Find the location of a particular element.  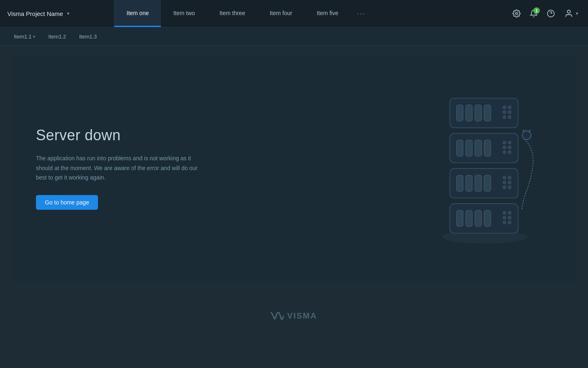

chevron-down-icon: ▾ is located at coordinates (68, 13).